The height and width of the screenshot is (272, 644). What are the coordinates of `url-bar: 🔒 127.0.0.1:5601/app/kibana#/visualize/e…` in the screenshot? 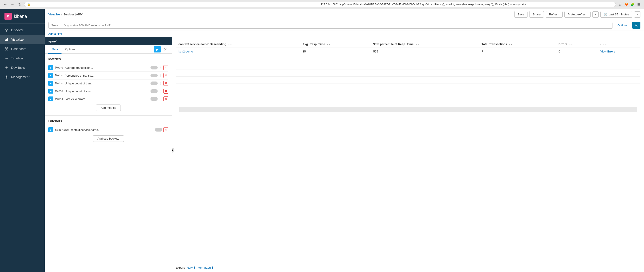 It's located at (320, 4).